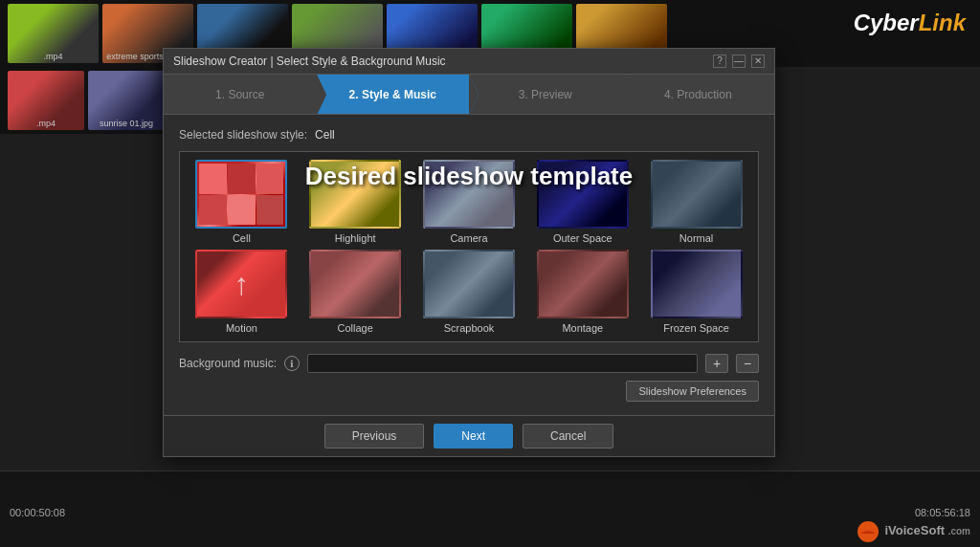 This screenshot has width=980, height=547. I want to click on music-add-button: +, so click(717, 363).